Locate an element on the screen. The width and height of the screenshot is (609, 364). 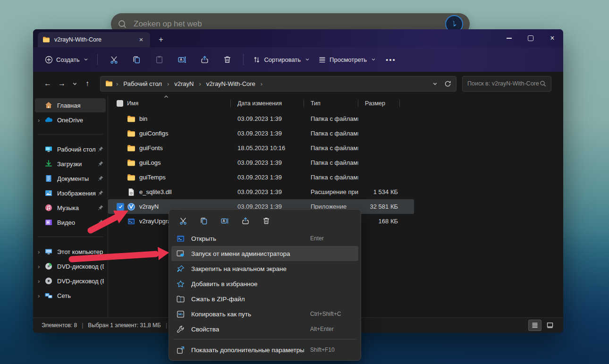
file-row-guiconfigs: guiConfigs 03.09.2023 1:39 Папка с файла… is located at coordinates (261, 133).